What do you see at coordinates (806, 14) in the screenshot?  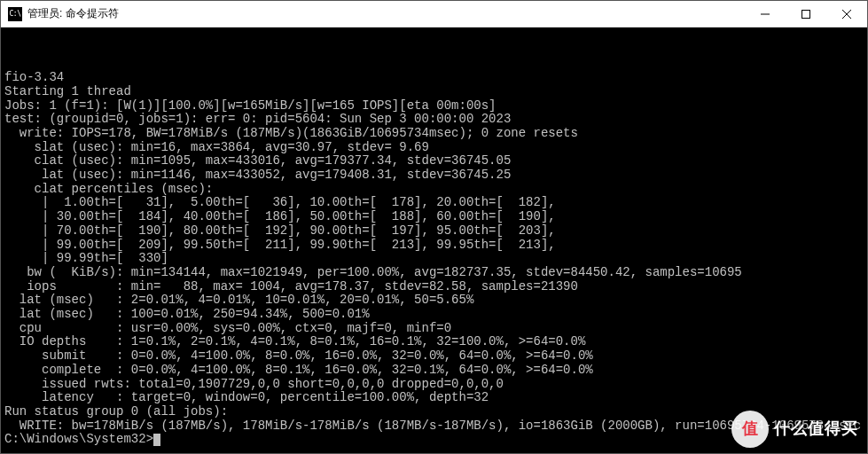 I see `maximize-button` at bounding box center [806, 14].